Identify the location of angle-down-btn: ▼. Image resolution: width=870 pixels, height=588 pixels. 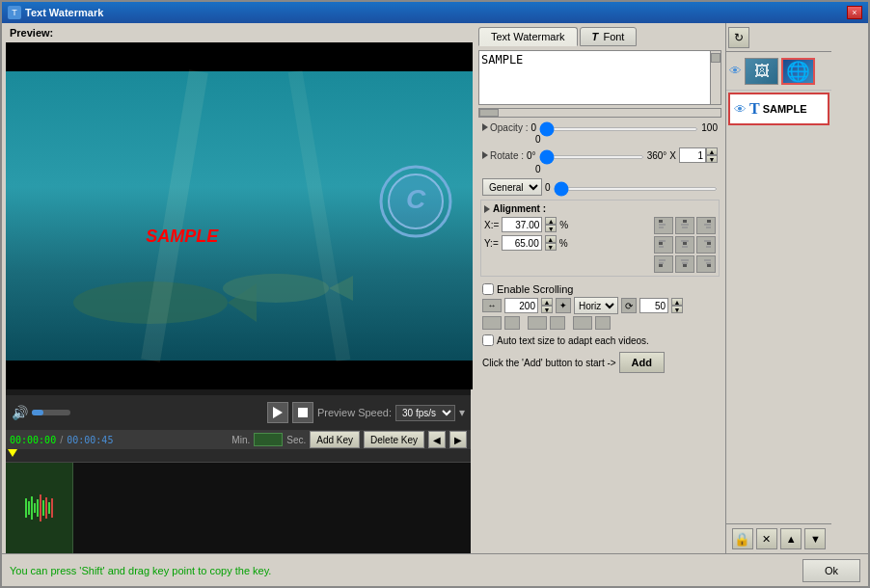
(677, 309).